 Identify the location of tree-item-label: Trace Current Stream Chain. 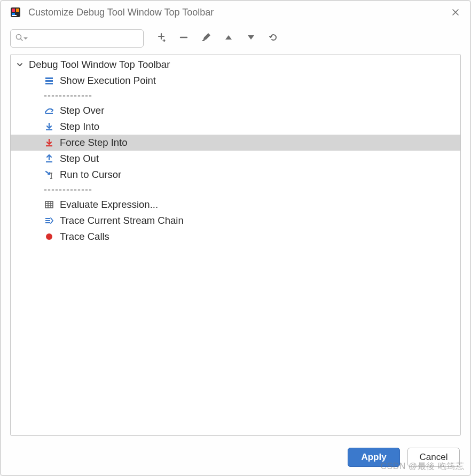
(122, 221).